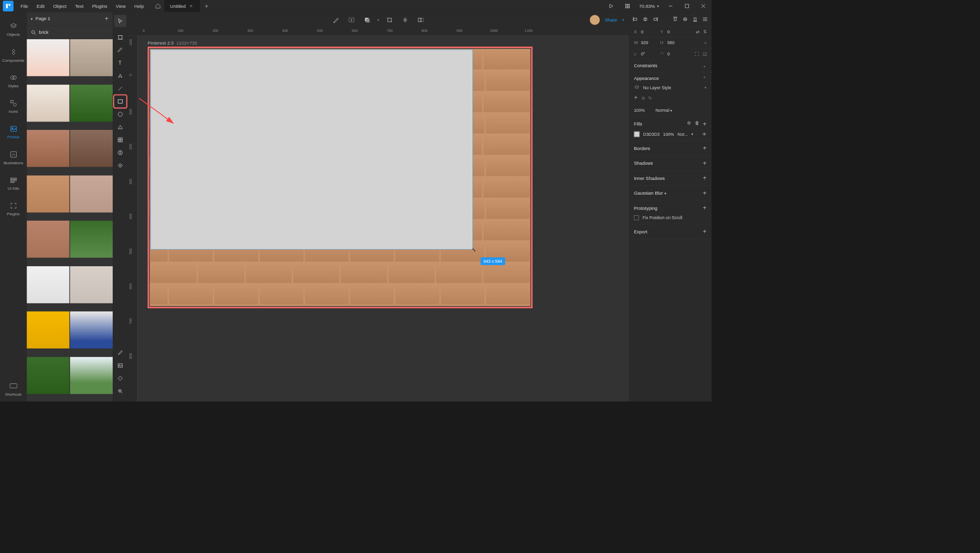 This screenshot has width=980, height=553. I want to click on slice-tool, so click(121, 50).